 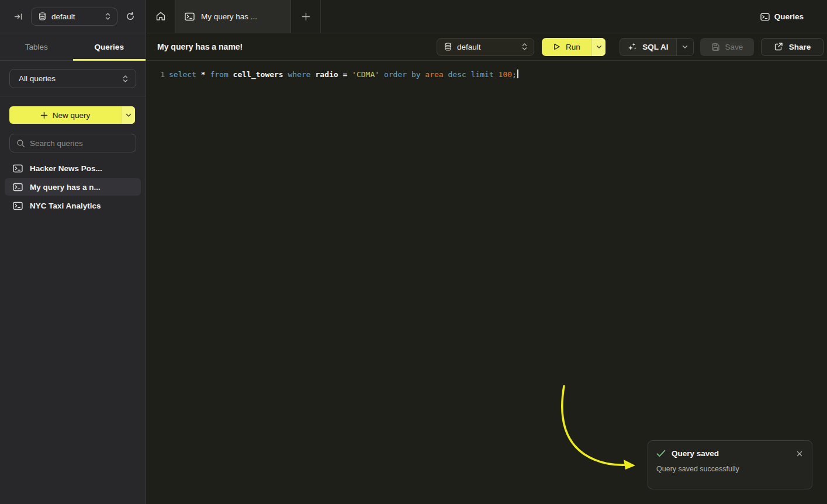 I want to click on query-name: My query has a n..., so click(x=65, y=187).